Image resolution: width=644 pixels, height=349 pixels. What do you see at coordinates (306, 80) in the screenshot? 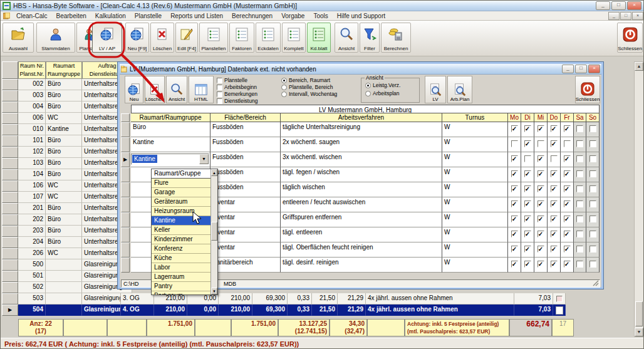
I see `dialog-radio-bereich-raumart: Bereich, Raumart` at bounding box center [306, 80].